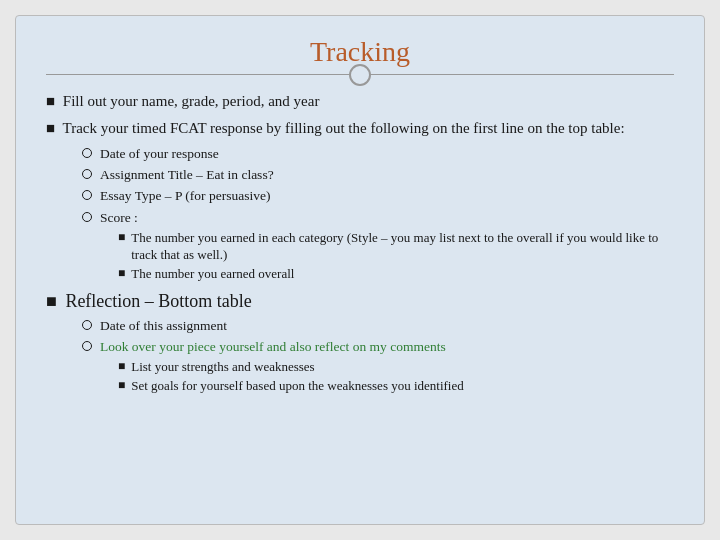 The image size is (720, 540). Describe the element at coordinates (396, 247) in the screenshot. I see `score-sub-item-1: ■ The number you earned in each category…` at that location.